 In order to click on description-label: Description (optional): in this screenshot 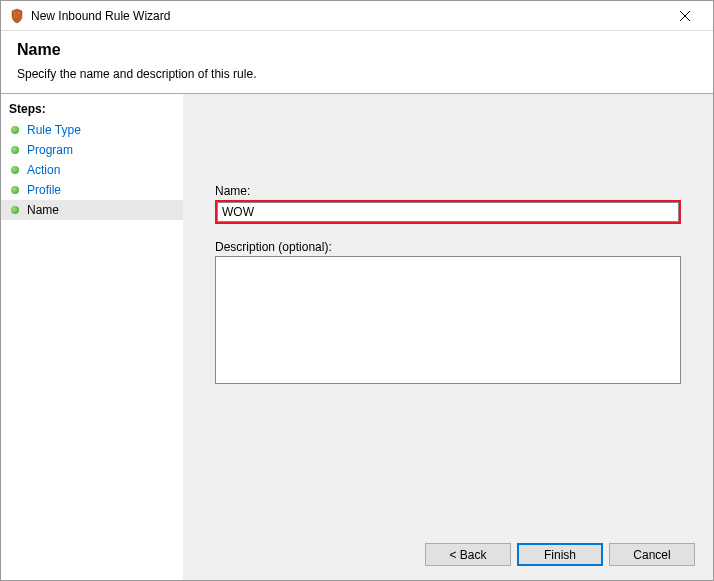, I will do `click(448, 247)`.